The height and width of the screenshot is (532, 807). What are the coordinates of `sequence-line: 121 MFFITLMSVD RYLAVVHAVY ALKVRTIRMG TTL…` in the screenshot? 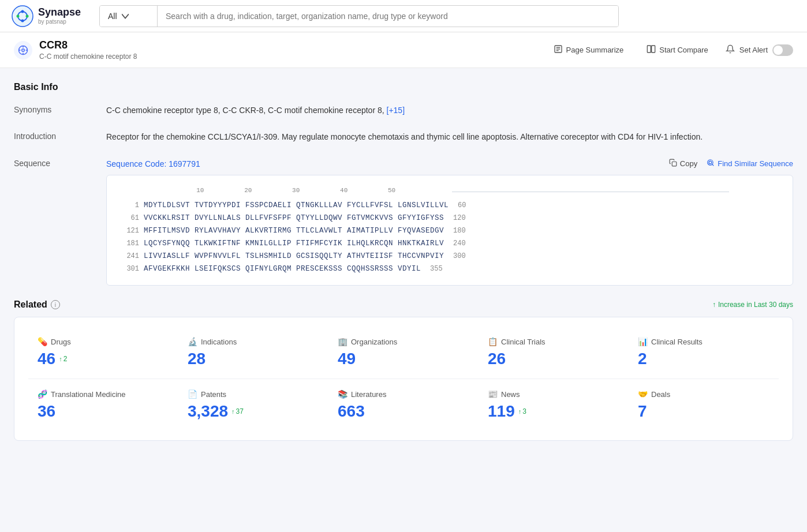 It's located at (450, 231).